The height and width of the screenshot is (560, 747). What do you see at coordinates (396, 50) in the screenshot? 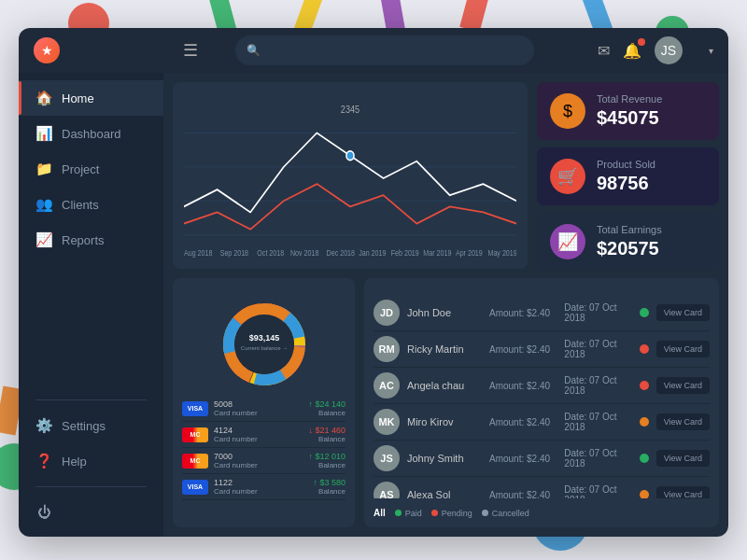
I see `search-input` at bounding box center [396, 50].